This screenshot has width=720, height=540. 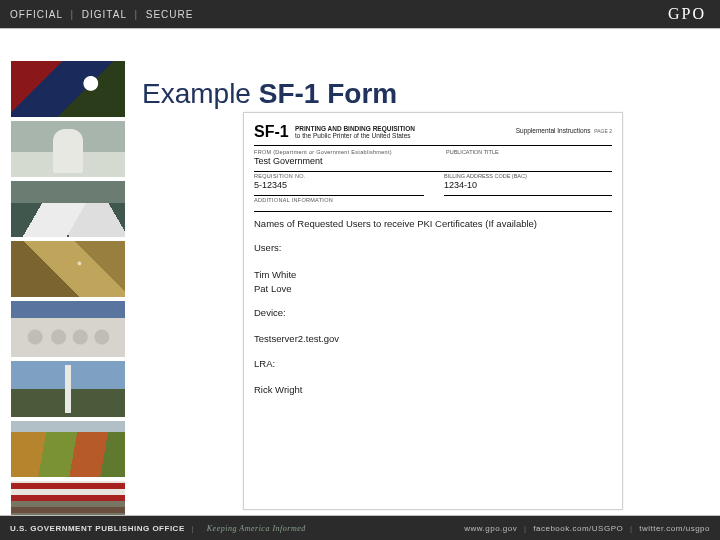 I want to click on bottombar-link-gpo: www.gpo.gov, so click(x=490, y=528).